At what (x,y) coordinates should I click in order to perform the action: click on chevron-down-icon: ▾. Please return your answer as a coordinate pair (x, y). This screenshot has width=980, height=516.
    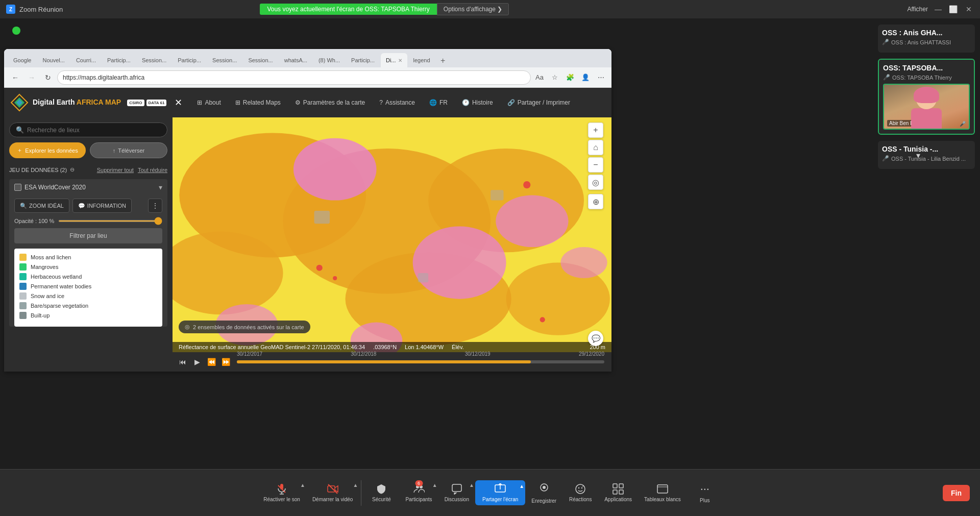
    Looking at the image, I should click on (920, 155).